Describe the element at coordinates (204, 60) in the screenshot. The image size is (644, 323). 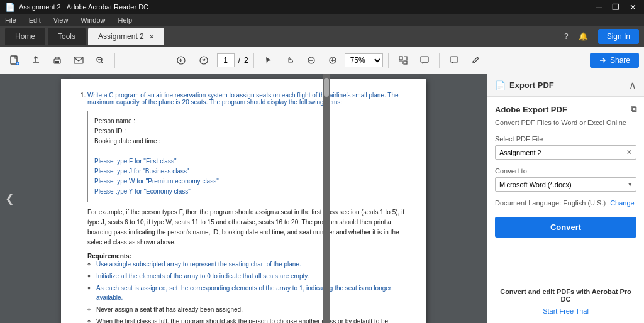
I see `next-page-button` at that location.